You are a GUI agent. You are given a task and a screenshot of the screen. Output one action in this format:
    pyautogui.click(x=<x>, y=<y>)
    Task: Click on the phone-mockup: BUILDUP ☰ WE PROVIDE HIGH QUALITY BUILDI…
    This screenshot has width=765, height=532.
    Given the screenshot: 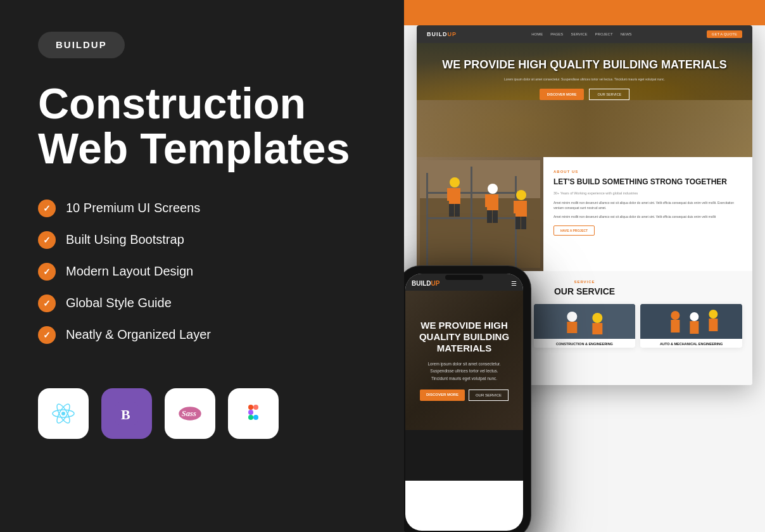 What is the action you would take?
    pyautogui.click(x=467, y=399)
    